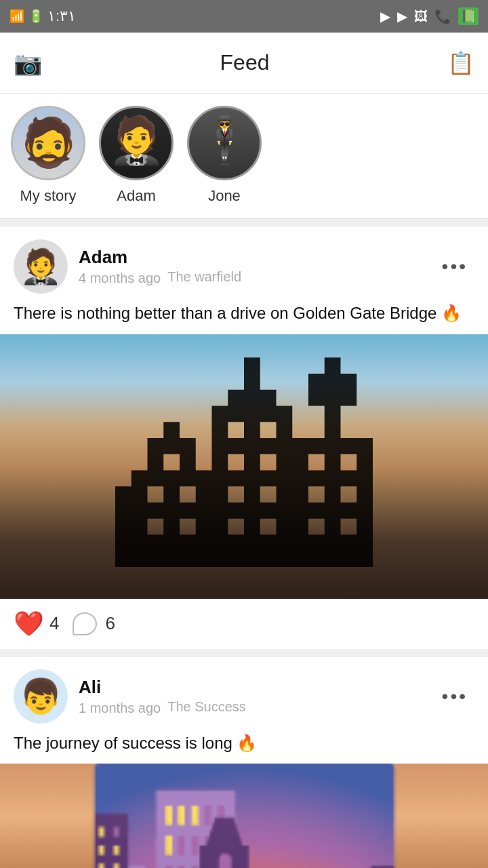  I want to click on header: 📷 Feed 📋, so click(244, 63).